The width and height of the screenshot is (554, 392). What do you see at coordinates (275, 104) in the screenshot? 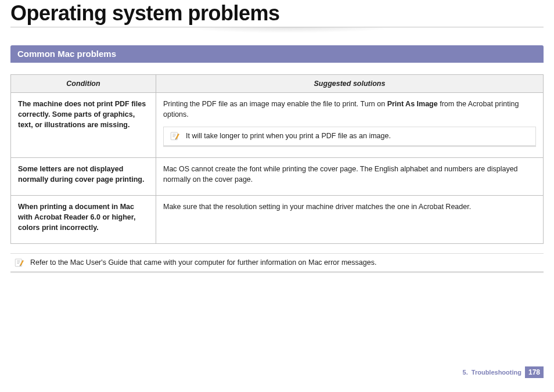
I see `text: Printing the PDF file as an image may en…` at bounding box center [275, 104].